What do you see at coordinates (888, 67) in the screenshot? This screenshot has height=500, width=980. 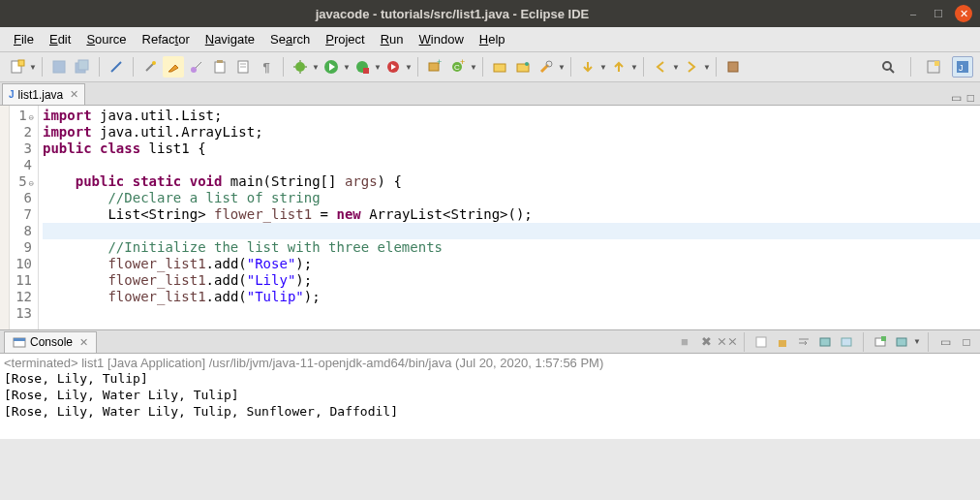 I see `search-icon` at bounding box center [888, 67].